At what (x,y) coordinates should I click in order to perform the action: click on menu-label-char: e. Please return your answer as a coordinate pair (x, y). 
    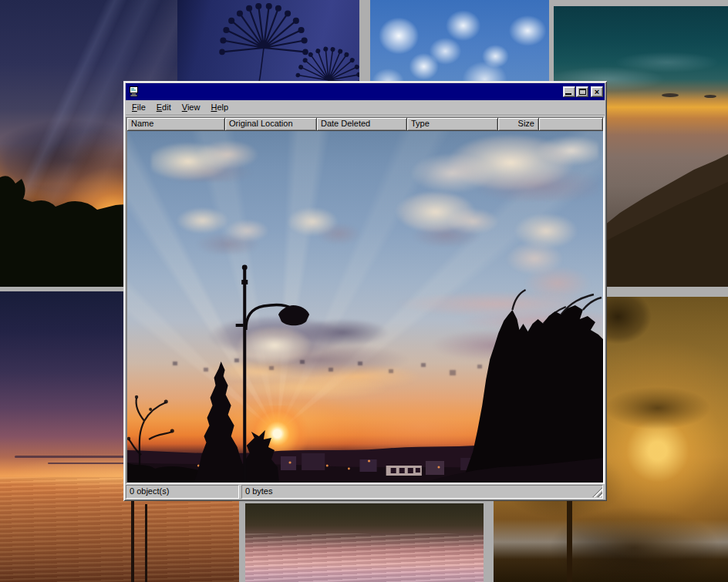
    Looking at the image, I should click on (143, 107).